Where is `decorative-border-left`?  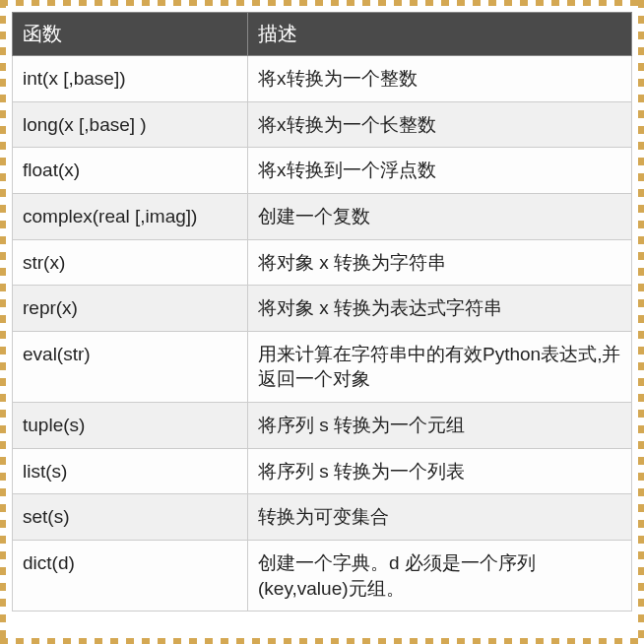
decorative-border-left is located at coordinates (3, 322).